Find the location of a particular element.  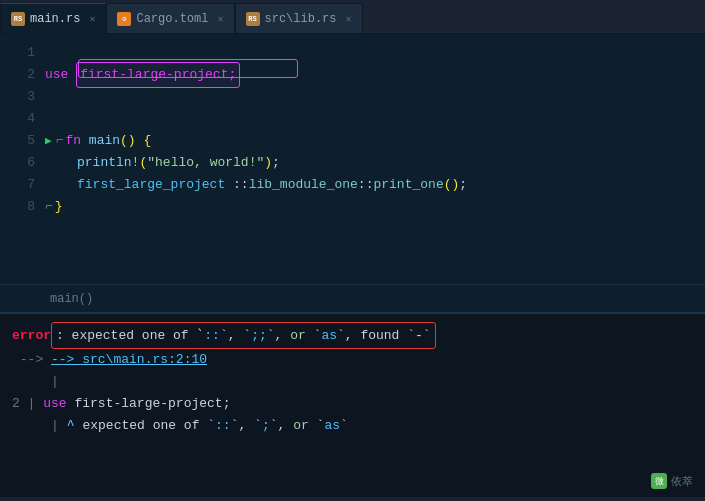

keyword-use: use is located at coordinates (60, 75).